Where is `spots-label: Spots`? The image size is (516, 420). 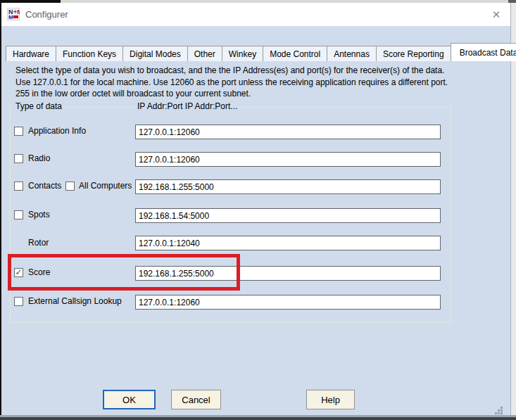
spots-label: Spots is located at coordinates (39, 215).